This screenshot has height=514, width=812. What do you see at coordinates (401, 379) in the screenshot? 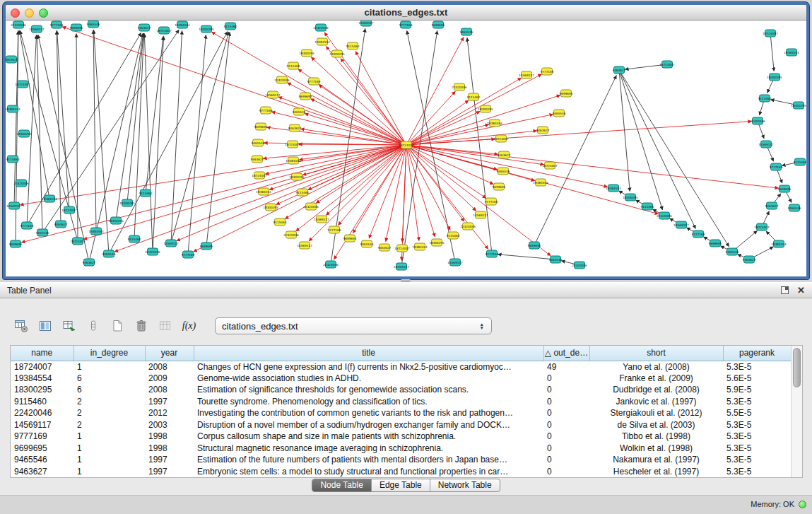
I see `table-row: 1938455462009Genome-wide association stu…` at bounding box center [401, 379].